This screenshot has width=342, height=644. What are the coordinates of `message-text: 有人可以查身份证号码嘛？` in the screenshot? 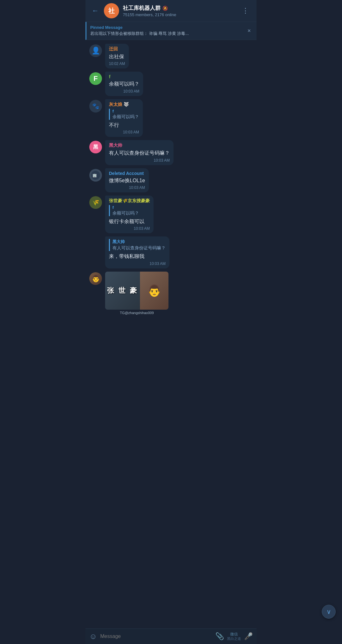 It's located at (139, 153).